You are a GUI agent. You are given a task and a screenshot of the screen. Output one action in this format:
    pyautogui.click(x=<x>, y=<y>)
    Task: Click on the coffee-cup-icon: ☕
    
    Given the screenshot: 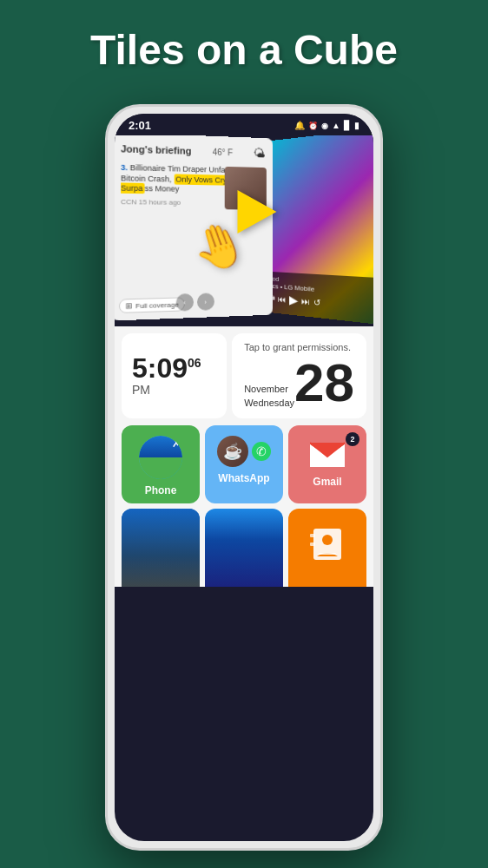 What is the action you would take?
    pyautogui.click(x=233, y=451)
    